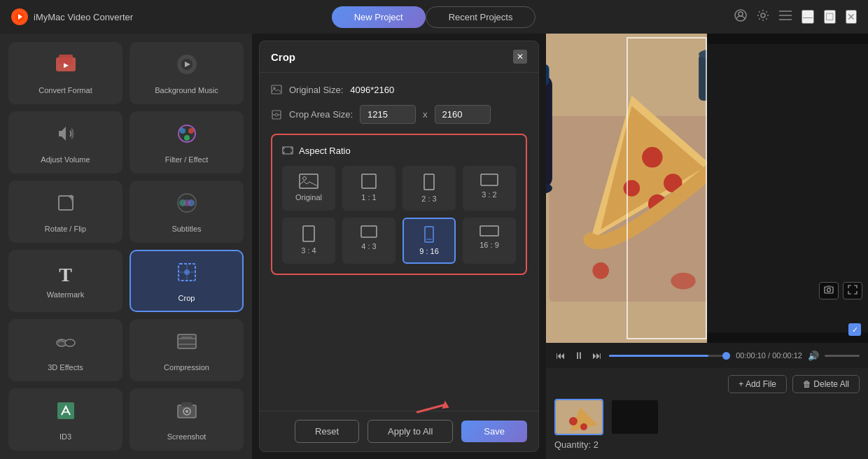 This screenshot has height=459, width=868. Describe the element at coordinates (66, 413) in the screenshot. I see `id3-icon` at that location.